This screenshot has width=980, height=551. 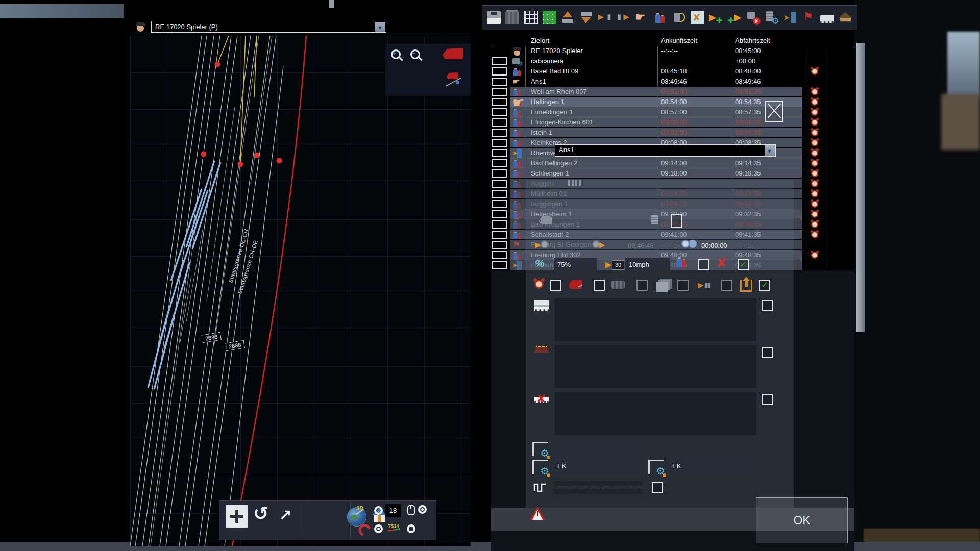 I want to click on covered-platform-checkbox, so click(x=767, y=353).